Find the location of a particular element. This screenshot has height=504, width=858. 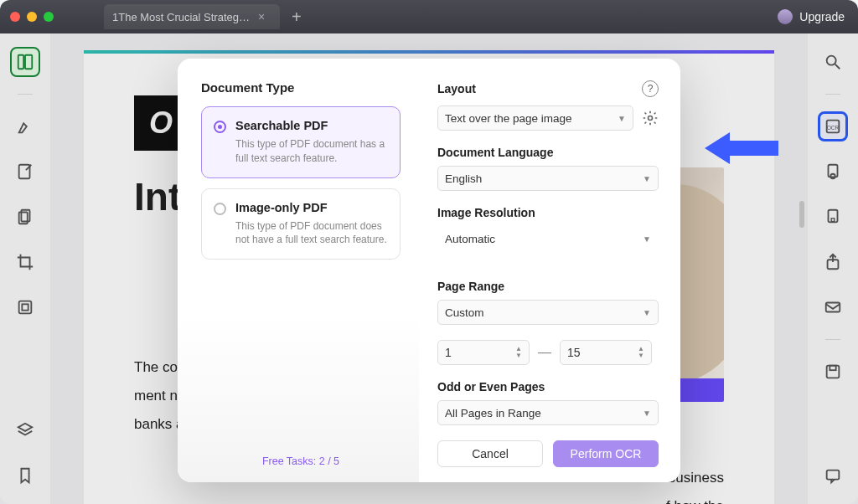

callout-arrow-icon is located at coordinates (737, 148).